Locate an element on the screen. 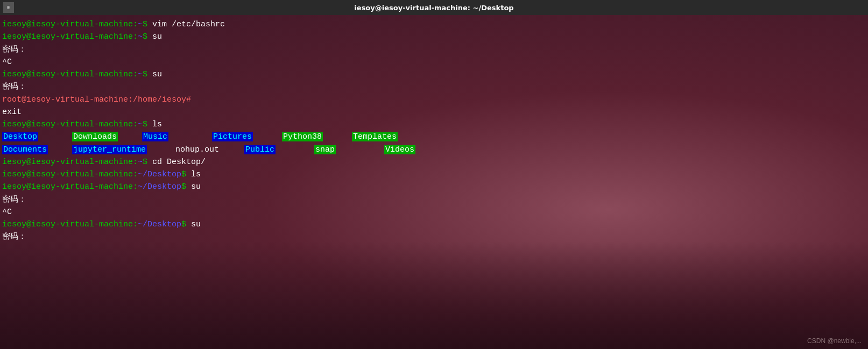 The height and width of the screenshot is (349, 868). ls-item-jupyter: jupyter_runtime is located at coordinates (123, 149).